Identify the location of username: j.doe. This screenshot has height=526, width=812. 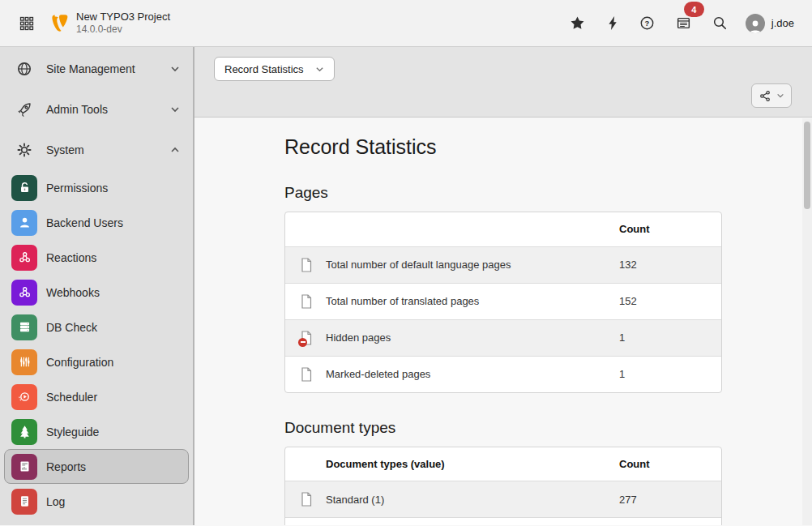
(783, 23).